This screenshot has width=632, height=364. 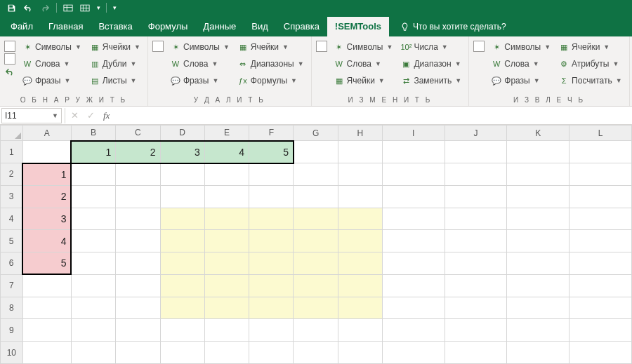 What do you see at coordinates (271, 175) in the screenshot?
I see `cell-F2` at bounding box center [271, 175].